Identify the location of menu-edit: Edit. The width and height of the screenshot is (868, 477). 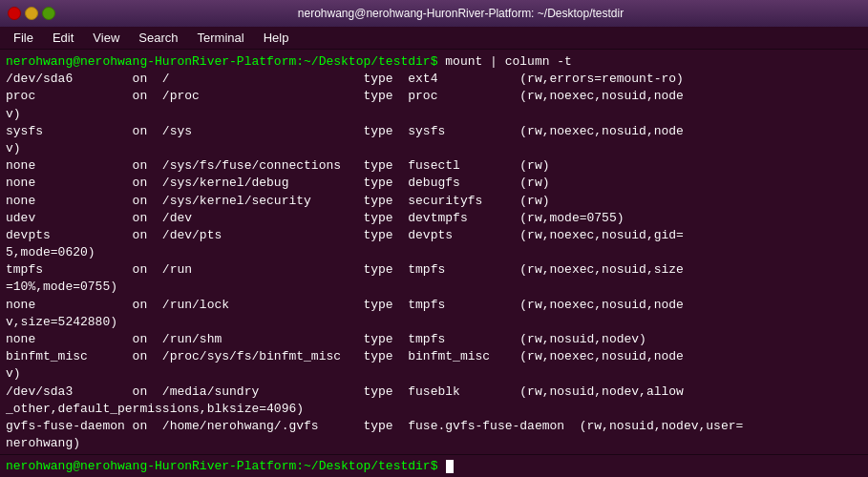
(63, 38).